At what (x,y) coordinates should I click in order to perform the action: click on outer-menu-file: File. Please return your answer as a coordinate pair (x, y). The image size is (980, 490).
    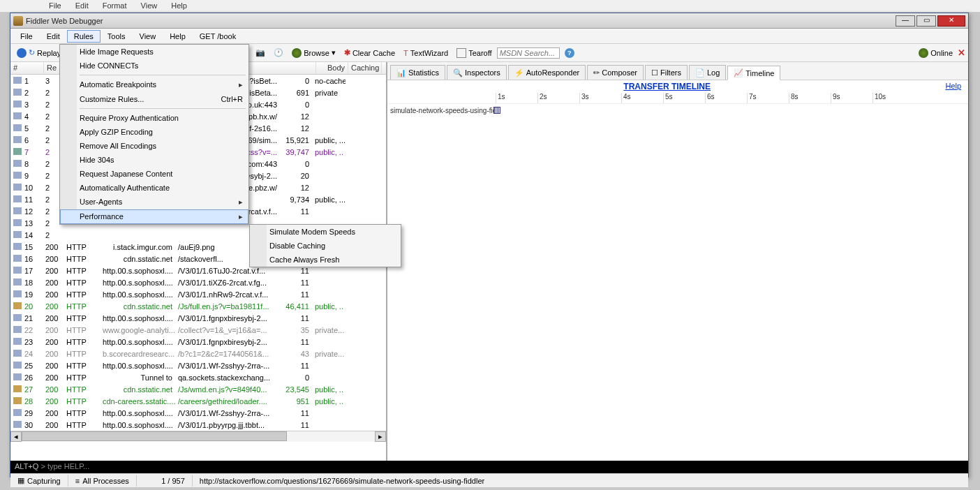
    Looking at the image, I should click on (55, 6).